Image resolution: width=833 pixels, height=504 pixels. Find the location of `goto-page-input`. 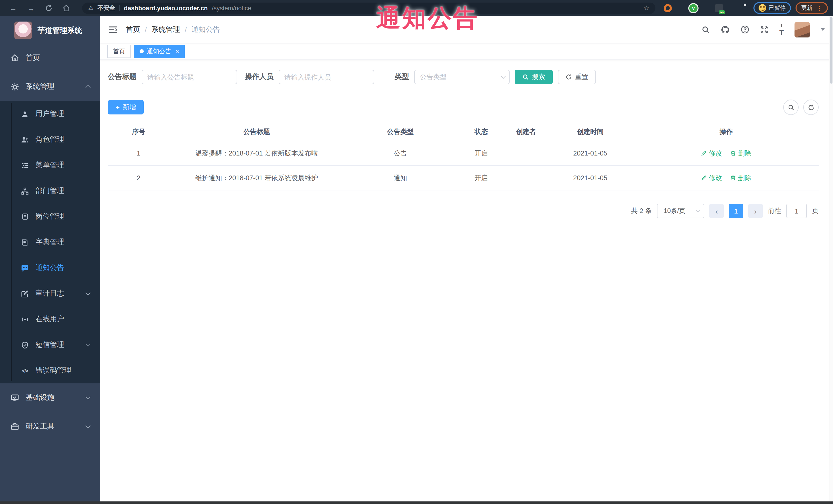

goto-page-input is located at coordinates (796, 211).